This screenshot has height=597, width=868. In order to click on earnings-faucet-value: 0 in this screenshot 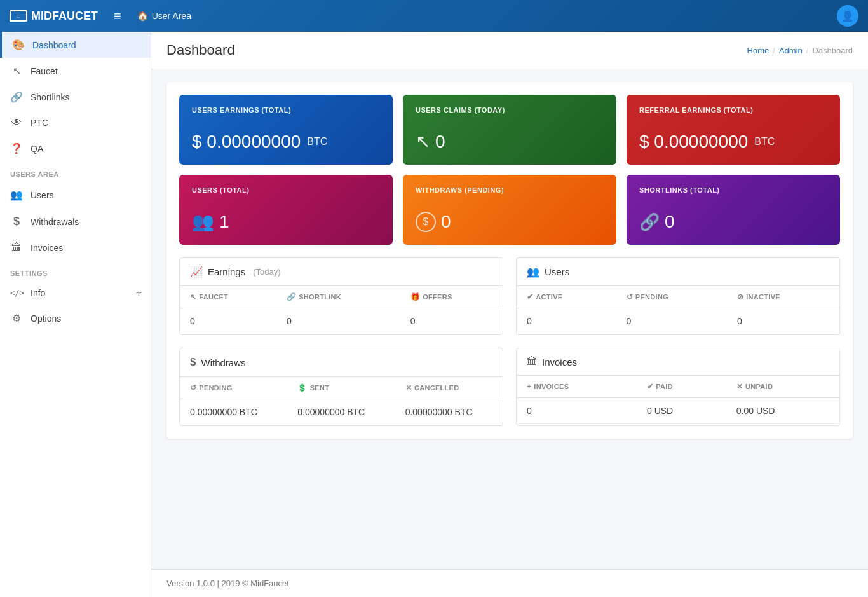, I will do `click(228, 322)`.